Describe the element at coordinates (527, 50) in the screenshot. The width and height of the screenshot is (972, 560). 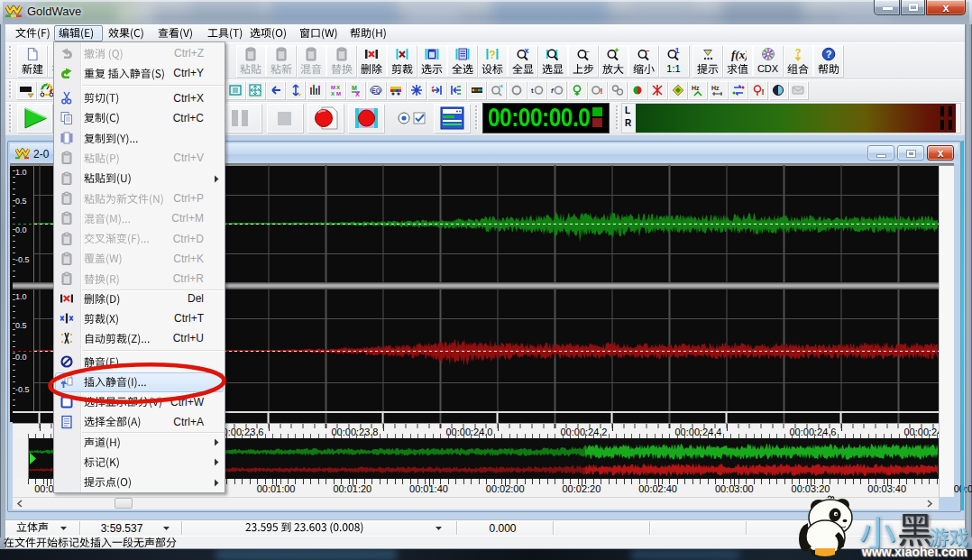
I see `svg-text: x` at that location.